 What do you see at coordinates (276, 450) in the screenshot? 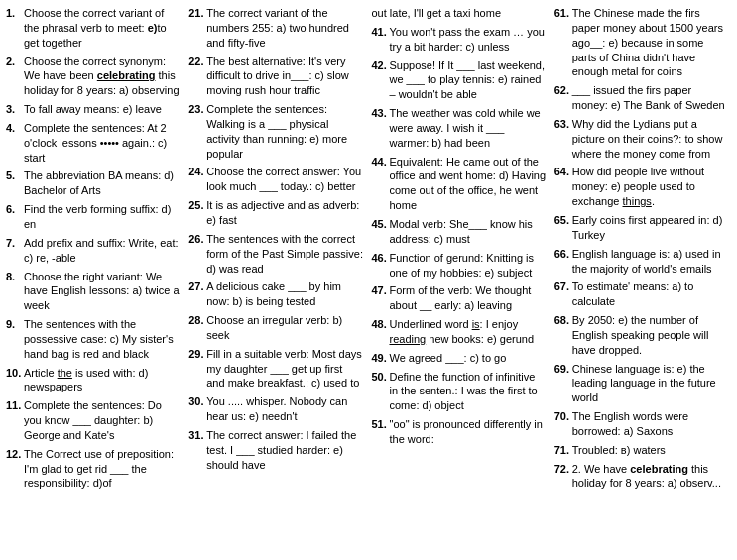
I see `list-item: 31. The correct answer: I failed the tes…` at bounding box center [276, 450].